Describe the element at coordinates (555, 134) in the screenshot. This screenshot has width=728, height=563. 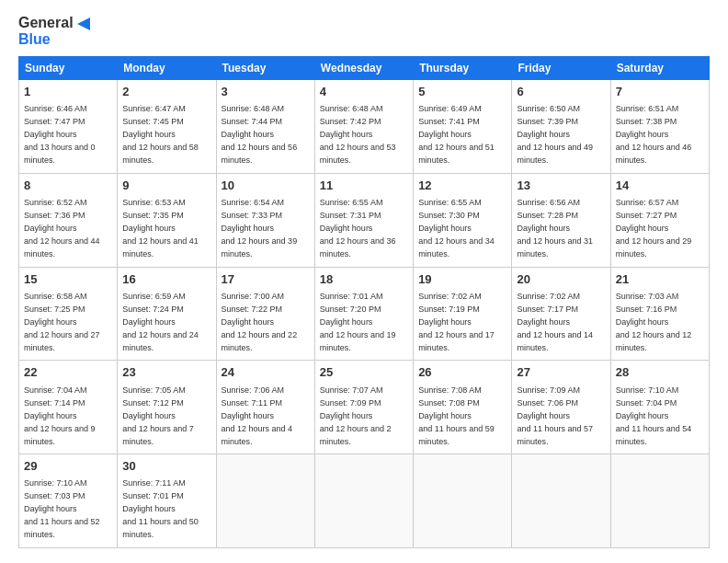
I see `day-info: Sunrise: 6:50 AMSunset: 7:39 PMDaylight …` at that location.